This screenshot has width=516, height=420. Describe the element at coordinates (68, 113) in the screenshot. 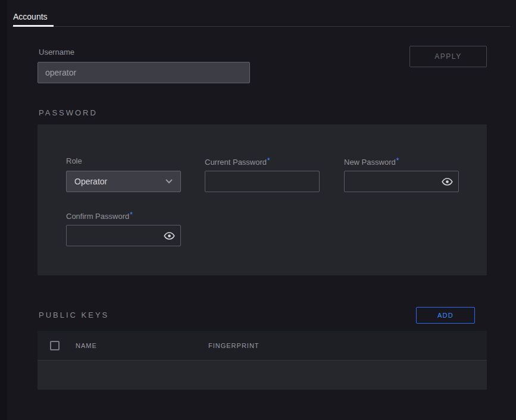

I see `password-section-title: PASSWORD` at that location.